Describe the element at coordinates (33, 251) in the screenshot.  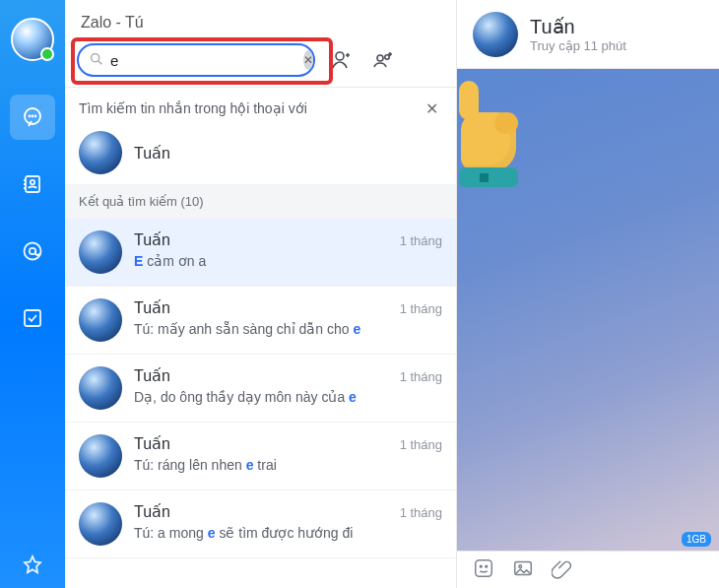
I see `nav-mentions` at that location.